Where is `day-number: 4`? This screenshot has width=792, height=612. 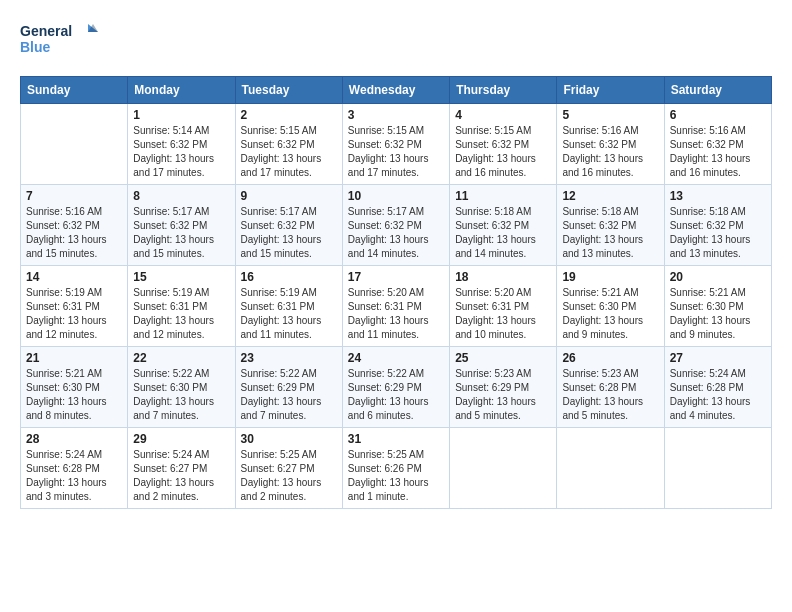
day-number: 4 is located at coordinates (503, 115).